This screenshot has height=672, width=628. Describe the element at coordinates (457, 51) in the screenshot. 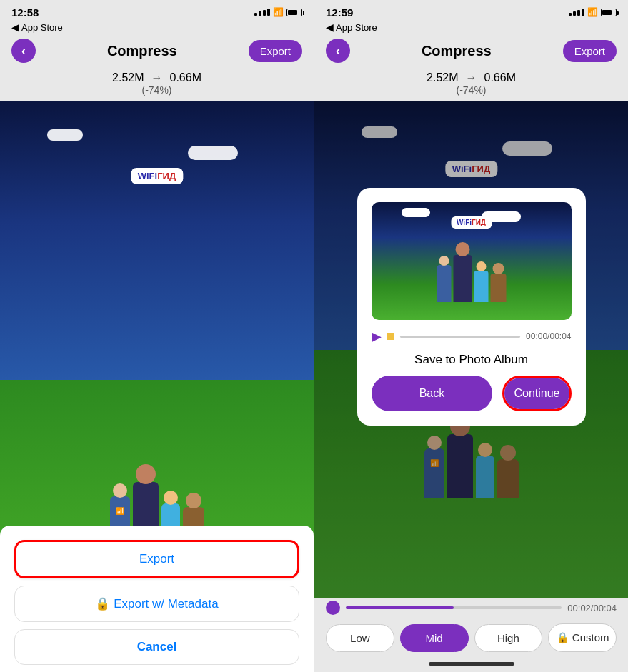

I see `page-title-right: Compress` at that location.